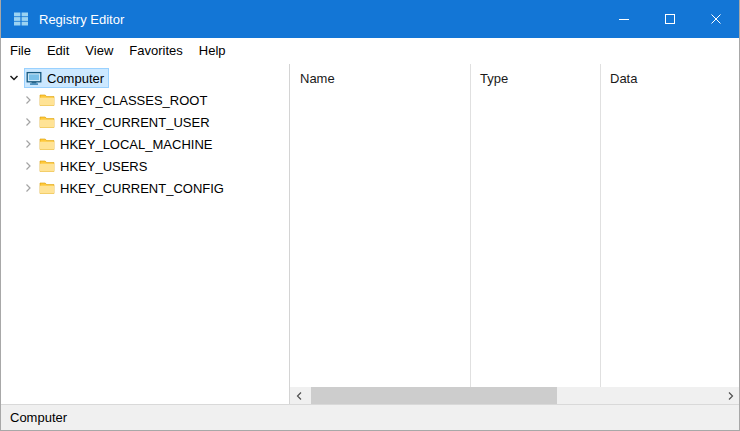 The height and width of the screenshot is (431, 740). I want to click on tree-item-computer: Computer, so click(145, 78).